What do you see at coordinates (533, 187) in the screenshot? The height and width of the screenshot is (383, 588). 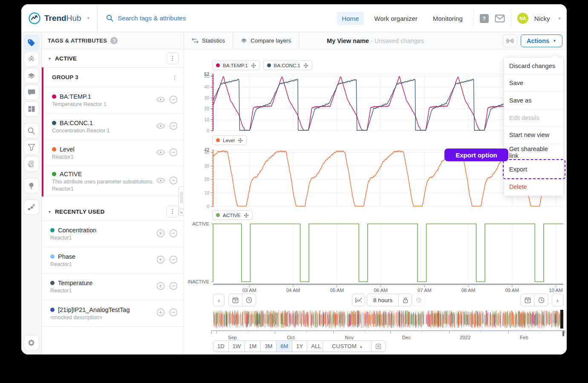 I see `menu-item-delete: Delete` at bounding box center [533, 187].